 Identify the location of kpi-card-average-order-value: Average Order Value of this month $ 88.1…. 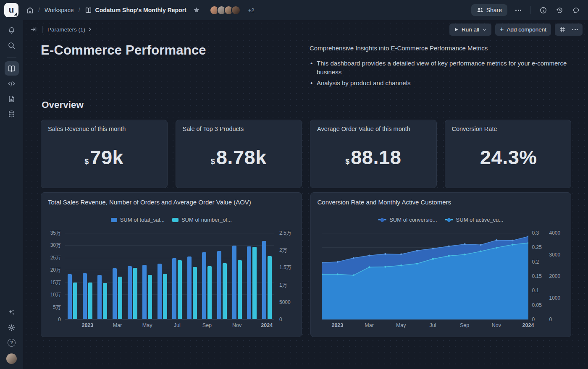
(373, 154).